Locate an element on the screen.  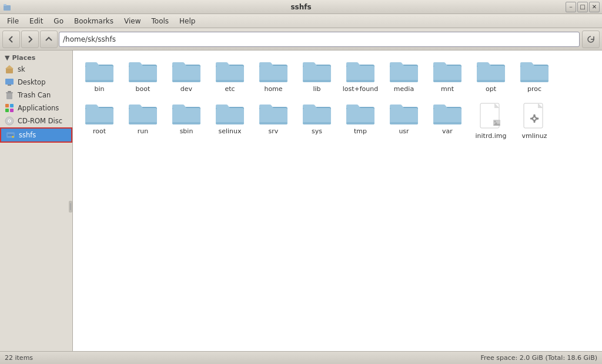
file-item-usr: usr is located at coordinates (404, 121).